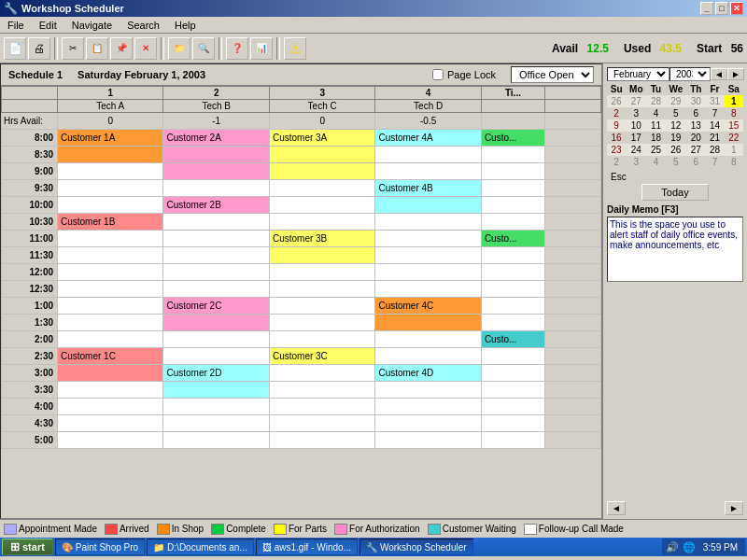 Image resolution: width=747 pixels, height=560 pixels. Describe the element at coordinates (675, 249) in the screenshot. I see `memo-text: This is the space you use to alert staff…` at that location.